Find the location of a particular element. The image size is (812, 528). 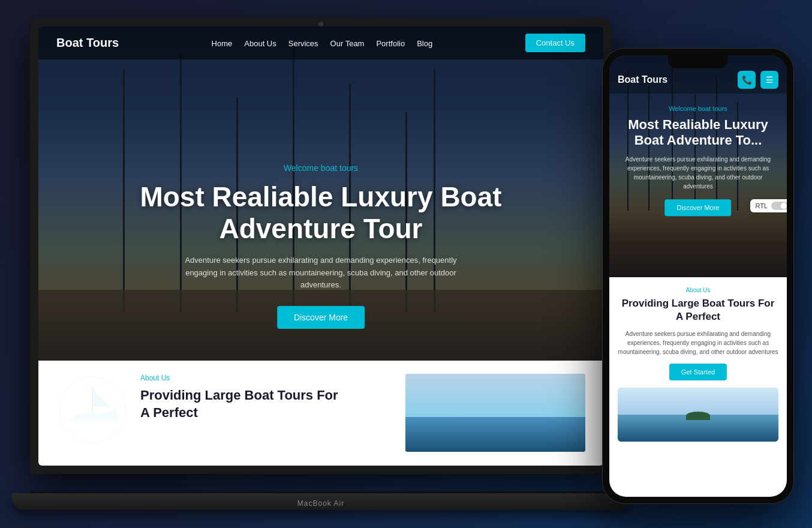

phone-about-description: Adventure seekers pursue exhilarating an… is located at coordinates (698, 343).